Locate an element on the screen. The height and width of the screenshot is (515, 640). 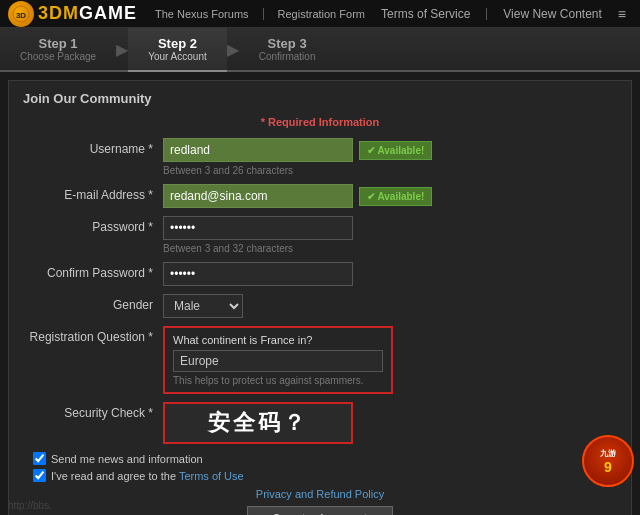
step-1: Step 1 Choose Package is located at coordinates (58, 49).